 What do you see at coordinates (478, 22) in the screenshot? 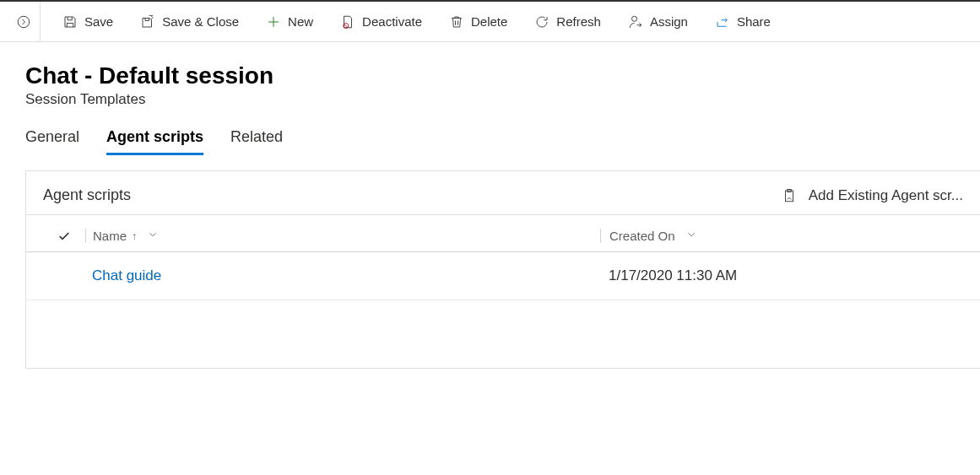
I see `delete-button: Delete` at bounding box center [478, 22].